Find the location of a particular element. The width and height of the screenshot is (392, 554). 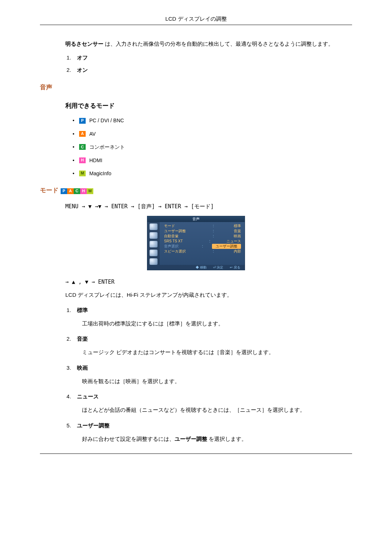

mode-row: •AAV is located at coordinates (212, 134).